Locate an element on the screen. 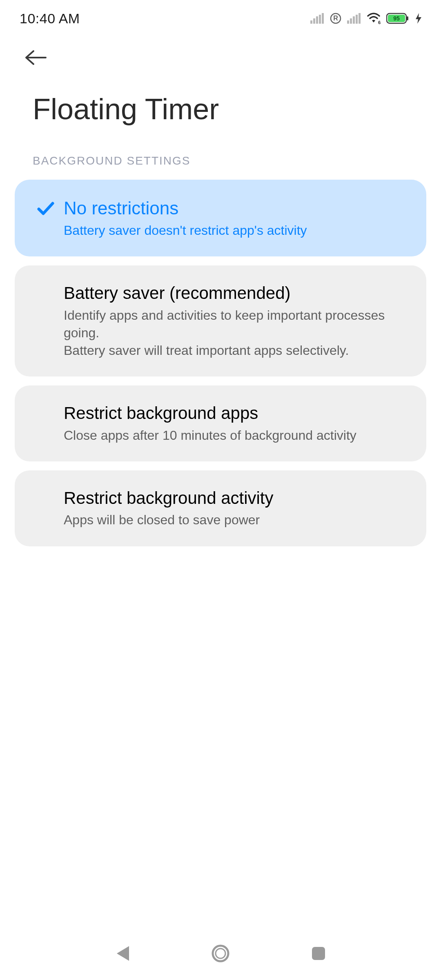  option-restrict-background-apps: Restrict background apps Close apps afte… is located at coordinates (220, 423).